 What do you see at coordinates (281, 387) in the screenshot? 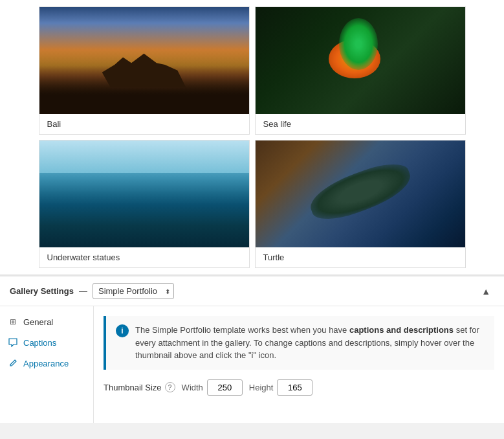
I see `height-group: Height` at bounding box center [281, 387].